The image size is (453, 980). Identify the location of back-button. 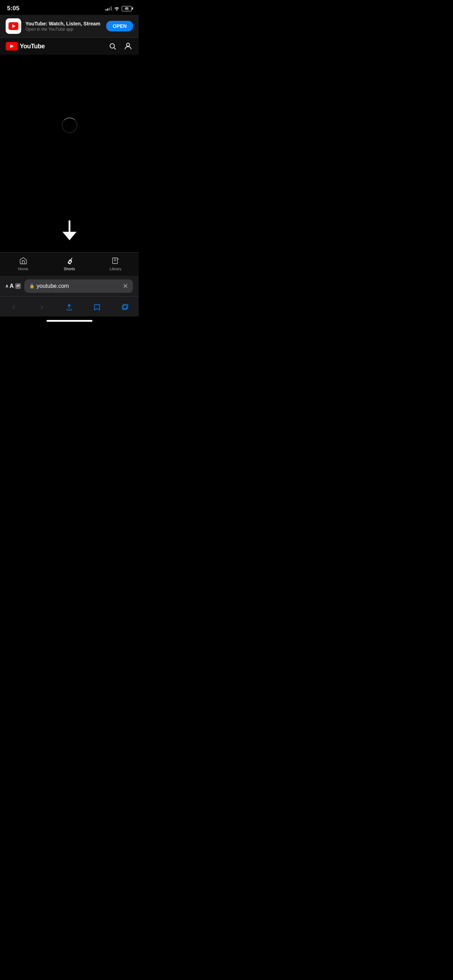
(14, 307).